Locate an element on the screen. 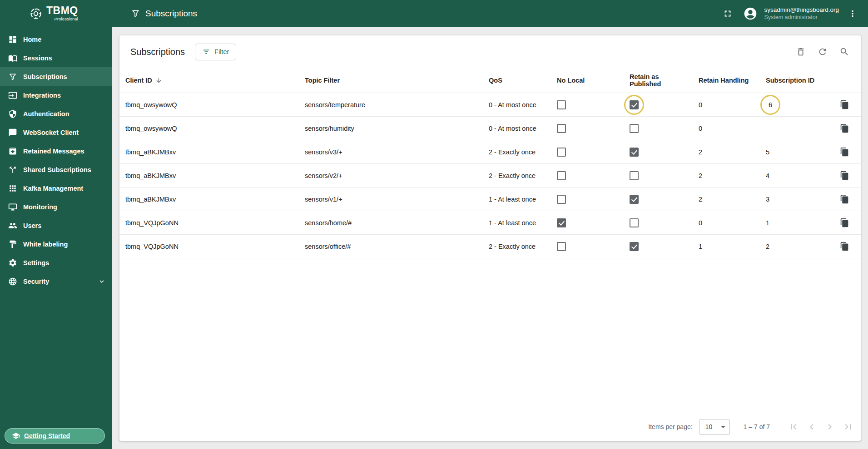 The image size is (868, 449). page-size-select: 10 is located at coordinates (714, 427).